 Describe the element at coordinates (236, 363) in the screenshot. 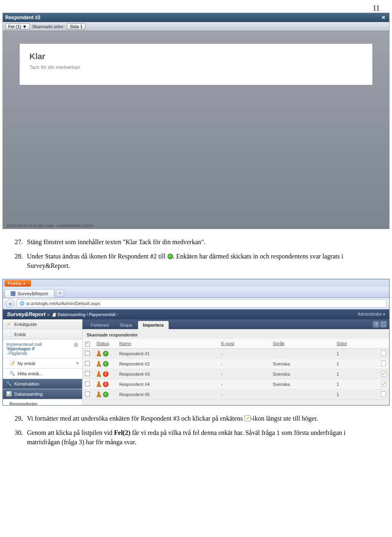

I see `table-row: Respondent #2-Svenska1` at that location.